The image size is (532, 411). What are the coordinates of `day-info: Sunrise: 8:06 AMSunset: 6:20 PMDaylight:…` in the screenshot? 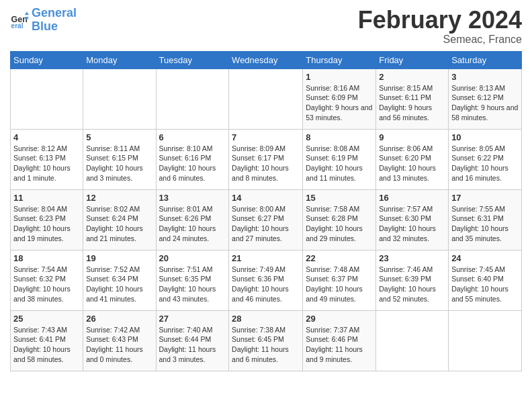 It's located at (412, 164).